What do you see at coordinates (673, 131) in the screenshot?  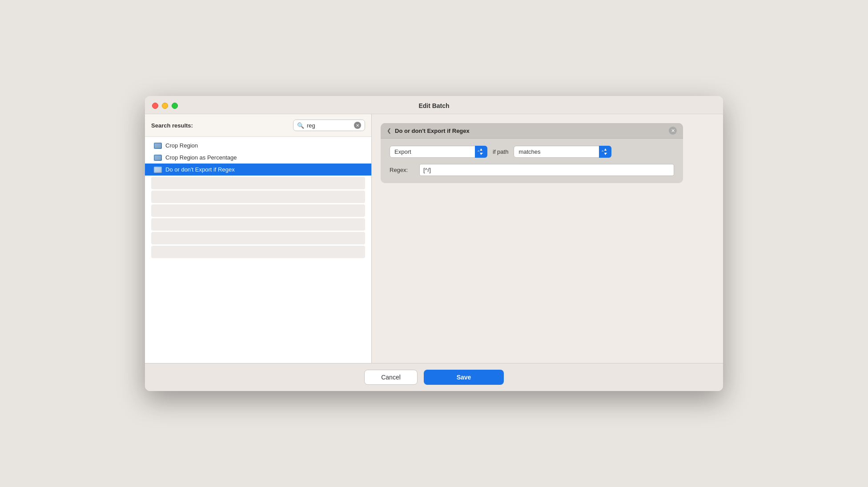 I see `condition-close-button: ✕` at bounding box center [673, 131].